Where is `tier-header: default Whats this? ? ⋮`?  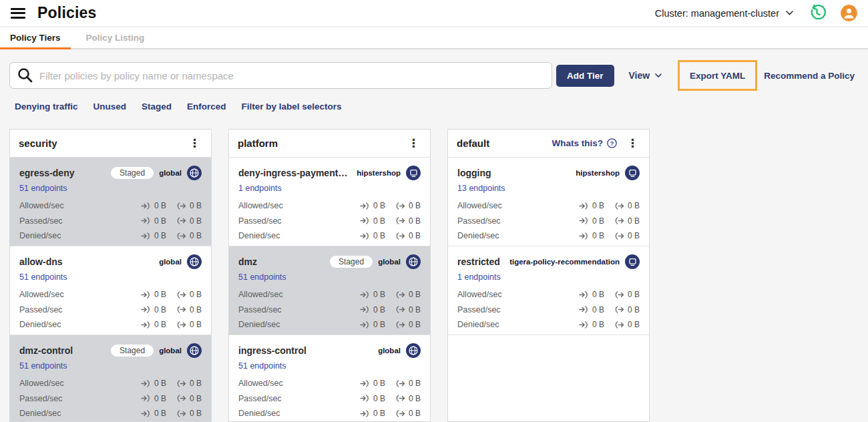 tier-header: default Whats this? ? ⋮ is located at coordinates (549, 144).